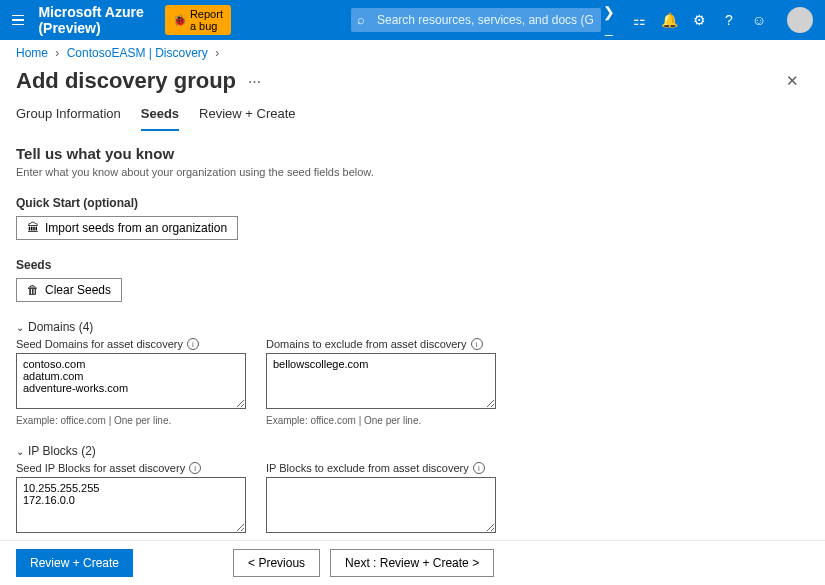 The height and width of the screenshot is (585, 825). Describe the element at coordinates (412, 265) in the screenshot. I see `seeds-label: Seeds` at that location.